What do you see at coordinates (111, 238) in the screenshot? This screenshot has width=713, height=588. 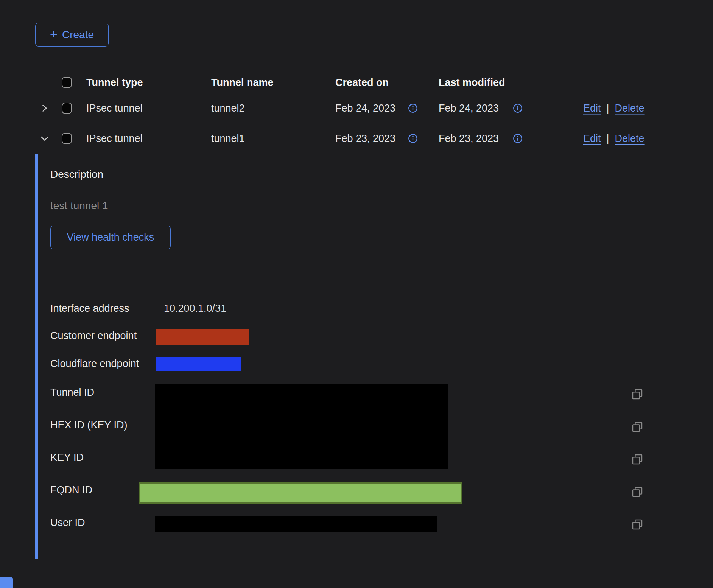 I see `view-health-checks-button: View health checks` at bounding box center [111, 238].